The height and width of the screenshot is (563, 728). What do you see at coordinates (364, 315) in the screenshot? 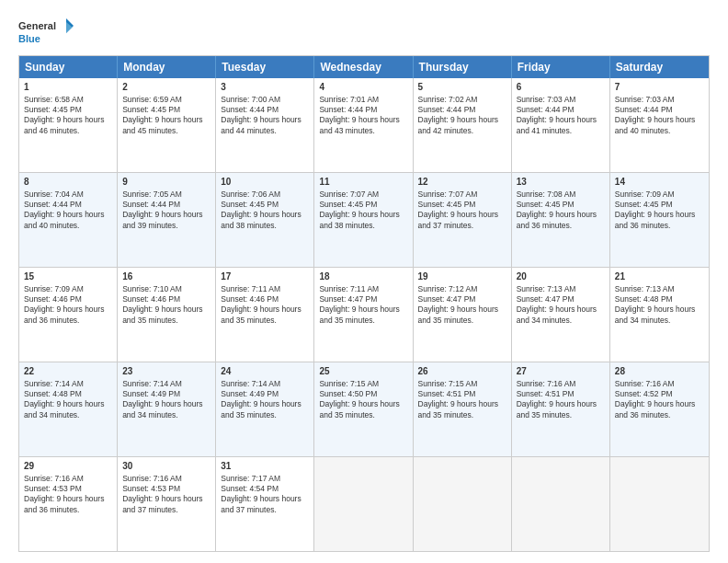
I see `calendar-cell: 18Sunrise: 7:11 AMSunset: 4:47 PMDayligh…` at bounding box center [364, 315].